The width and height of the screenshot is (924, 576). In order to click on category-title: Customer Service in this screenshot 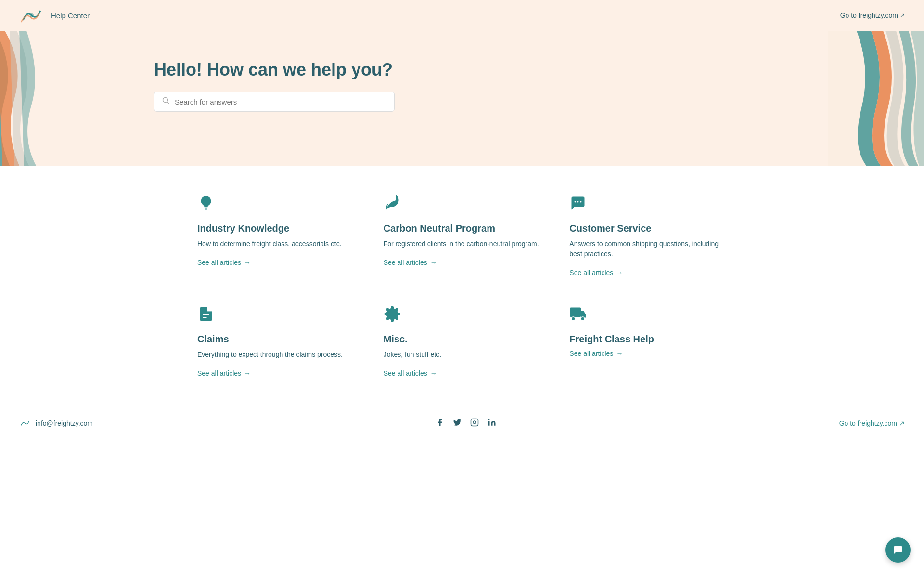, I will do `click(648, 228)`.